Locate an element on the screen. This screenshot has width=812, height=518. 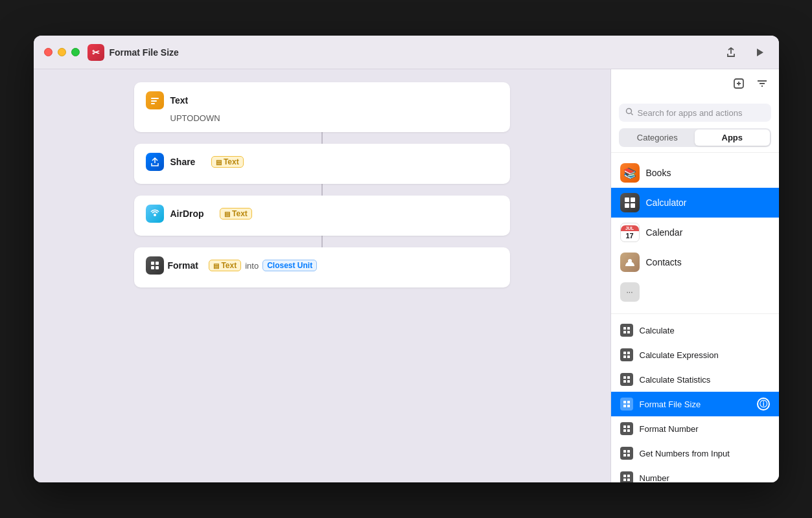
action-row-calculate-expression: Calculate Expression is located at coordinates (695, 355).